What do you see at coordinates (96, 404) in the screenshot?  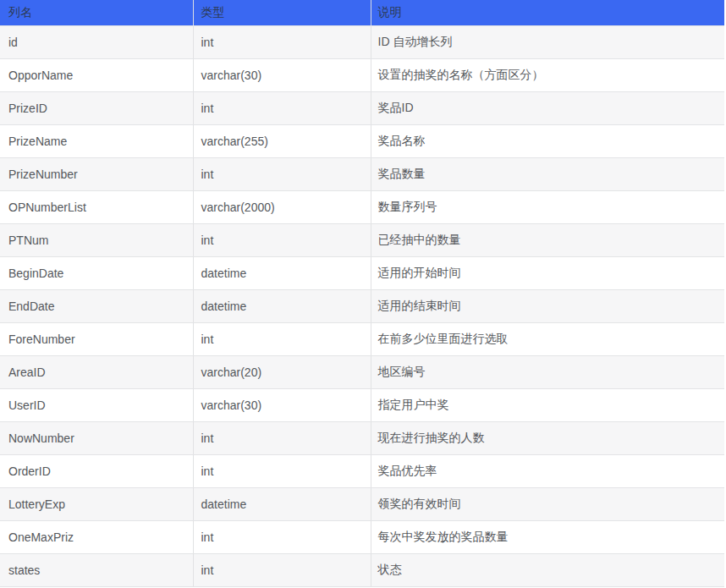 I see `cell-column-name: UserID` at bounding box center [96, 404].